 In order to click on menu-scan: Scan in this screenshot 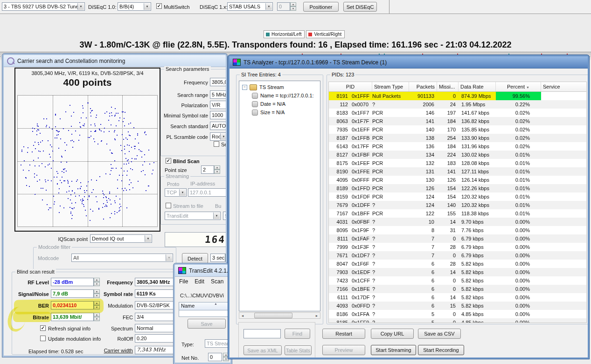, I will do `click(217, 282)`.